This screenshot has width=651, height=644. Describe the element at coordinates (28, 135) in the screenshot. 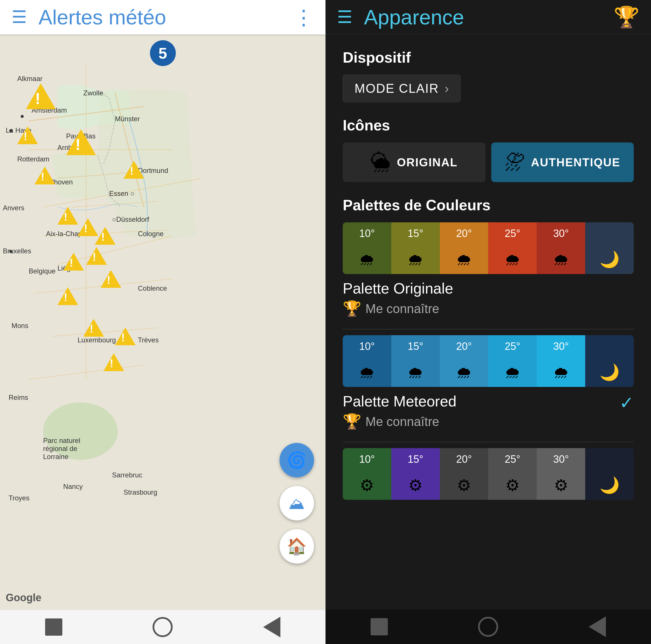

I see `warning-lahaye` at that location.